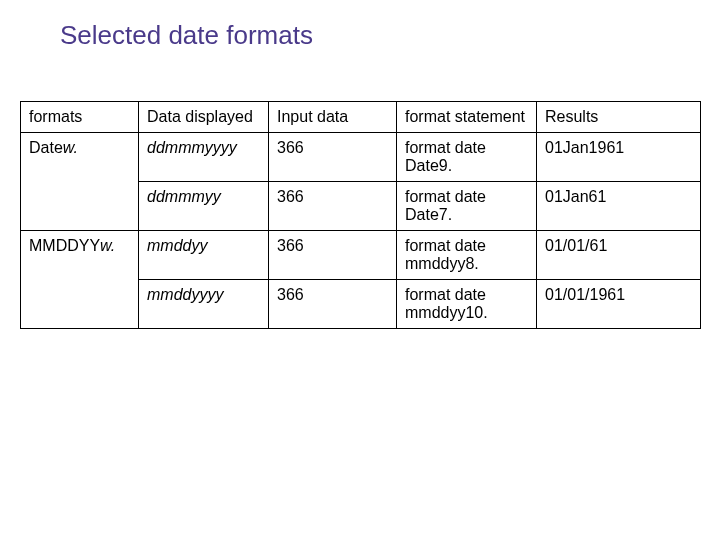  I want to click on table-row: Datew. ddmmmyyyy 366 format date Date9. …, so click(361, 158).